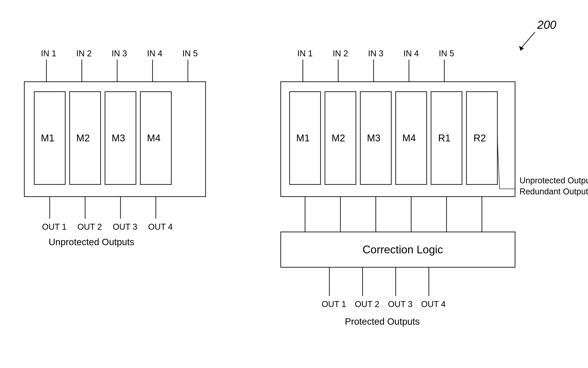 The height and width of the screenshot is (368, 588). What do you see at coordinates (341, 54) in the screenshot?
I see `right-in2-label: IN 2` at bounding box center [341, 54].